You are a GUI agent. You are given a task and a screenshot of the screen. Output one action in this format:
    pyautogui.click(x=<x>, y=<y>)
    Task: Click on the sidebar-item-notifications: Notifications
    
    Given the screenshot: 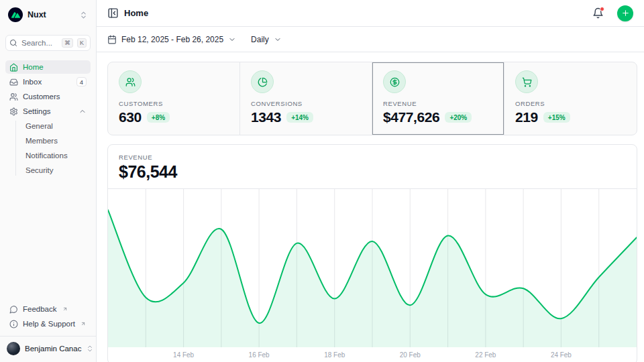 What is the action you would take?
    pyautogui.click(x=56, y=156)
    